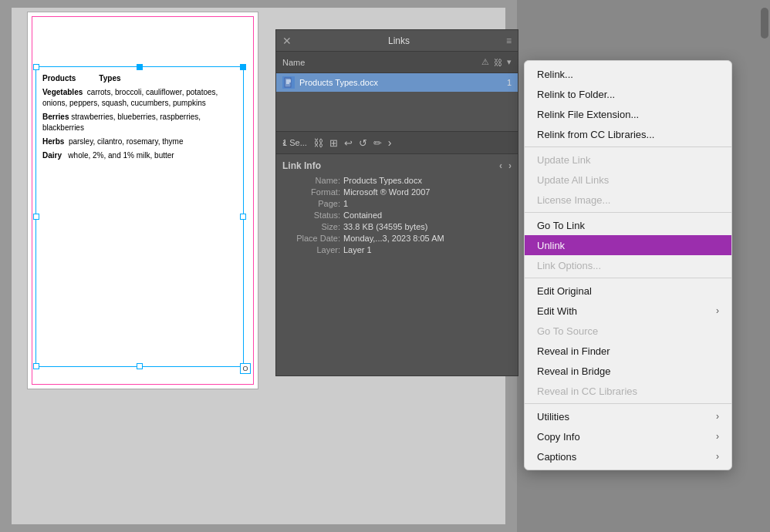 Image resolution: width=770 pixels, height=532 pixels. What do you see at coordinates (287, 41) in the screenshot?
I see `panel-close-button: ✕` at bounding box center [287, 41].